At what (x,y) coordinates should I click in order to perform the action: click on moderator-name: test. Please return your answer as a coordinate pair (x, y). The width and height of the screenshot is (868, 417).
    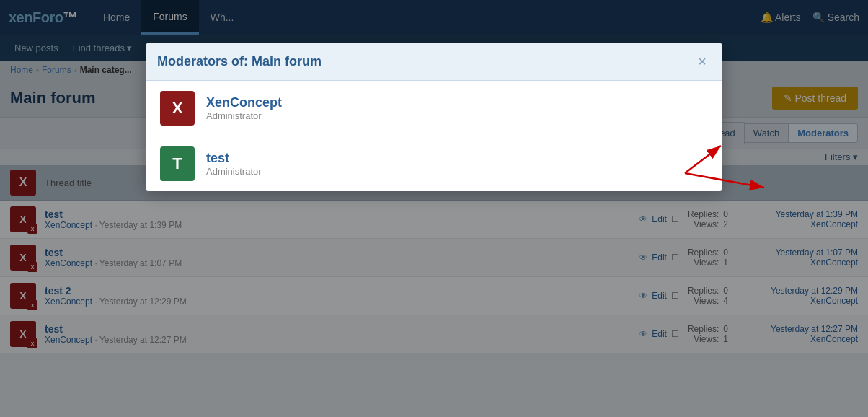
    Looking at the image, I should click on (234, 159).